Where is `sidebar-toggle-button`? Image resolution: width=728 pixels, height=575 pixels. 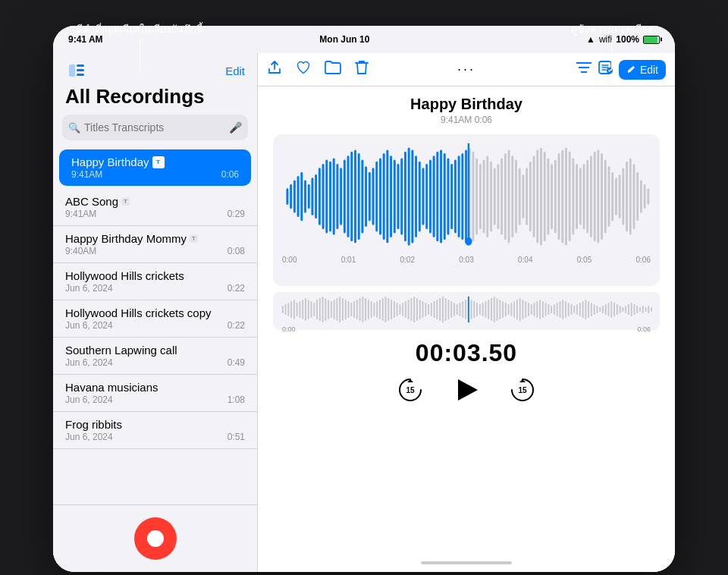 sidebar-toggle-button is located at coordinates (77, 71).